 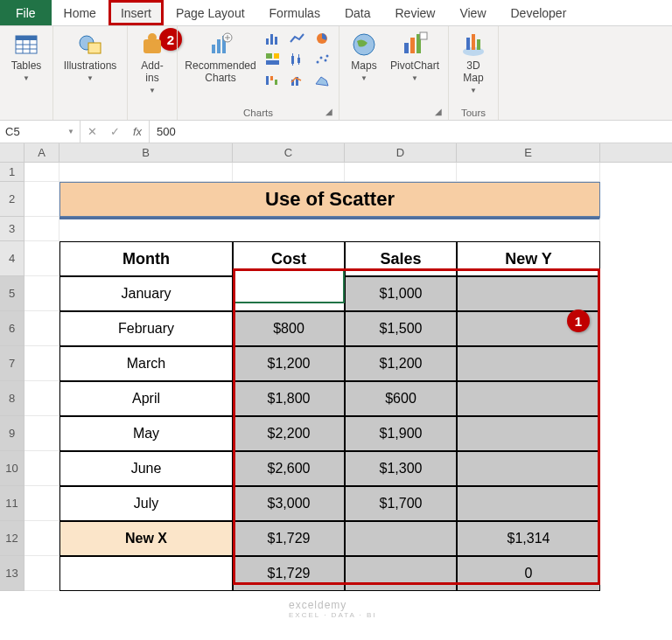 I want to click on tab-data: Data, so click(x=358, y=12).